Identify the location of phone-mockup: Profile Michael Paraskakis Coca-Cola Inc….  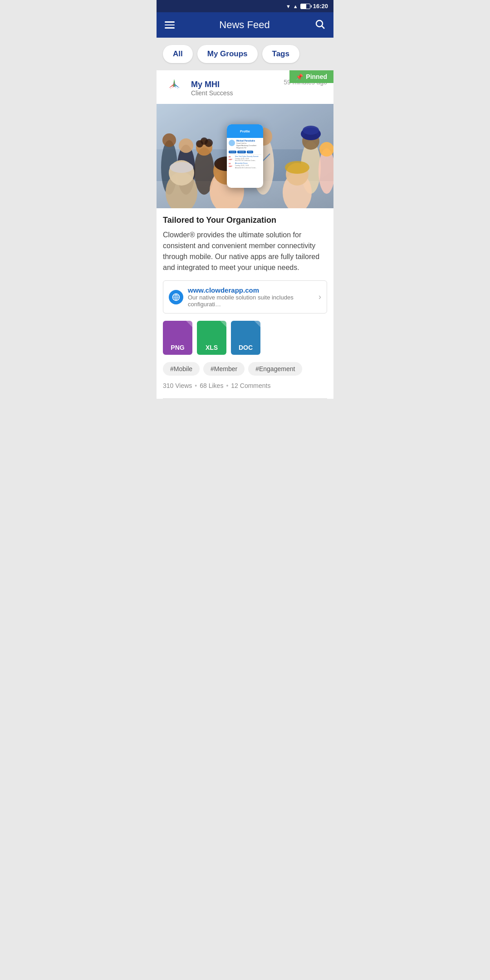
(245, 156).